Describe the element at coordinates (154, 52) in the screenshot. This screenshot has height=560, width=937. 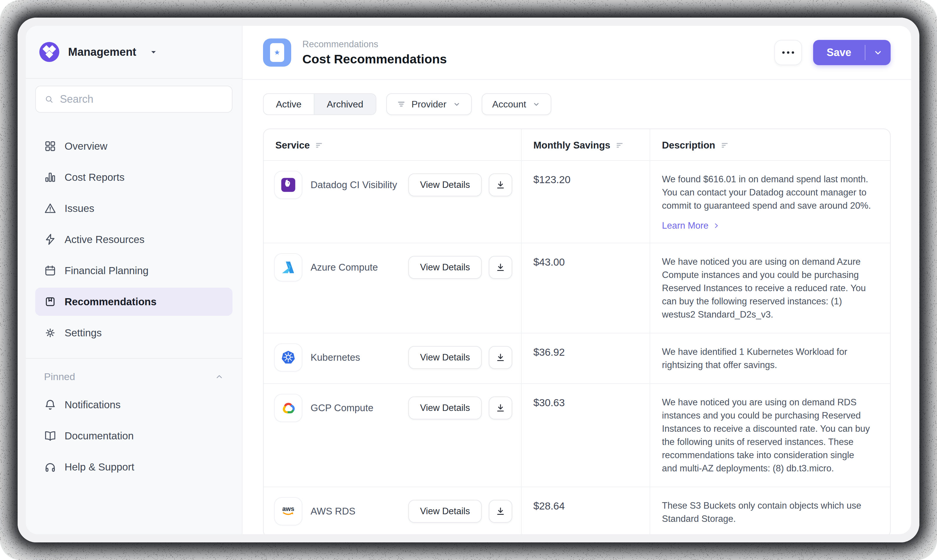
I see `caret-down-icon` at that location.